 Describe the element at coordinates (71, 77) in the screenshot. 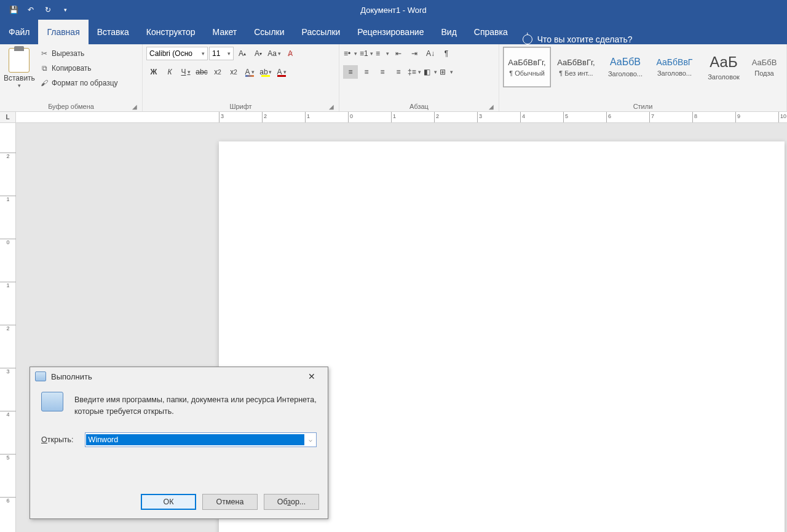

I see `group-clipboard: Вставить ▾ ✂ Вырезать ⧉ Копировать 🖌 Фор…` at that location.